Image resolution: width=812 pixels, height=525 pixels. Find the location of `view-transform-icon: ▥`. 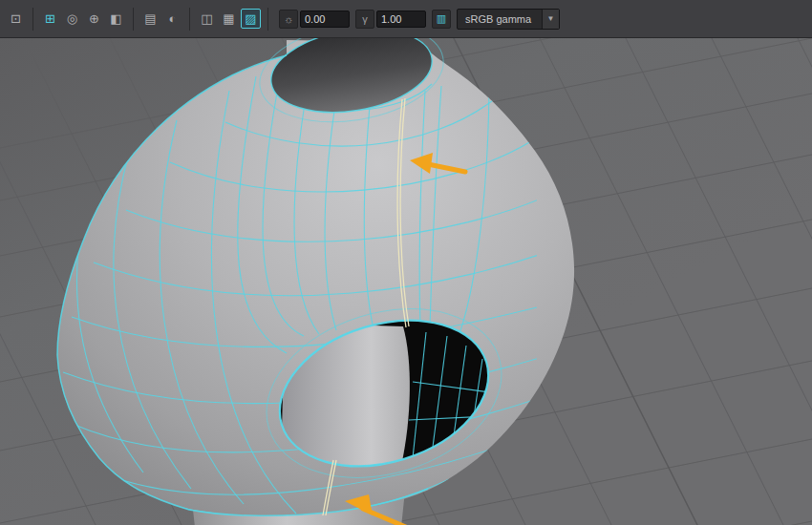

view-transform-icon: ▥ is located at coordinates (441, 19).